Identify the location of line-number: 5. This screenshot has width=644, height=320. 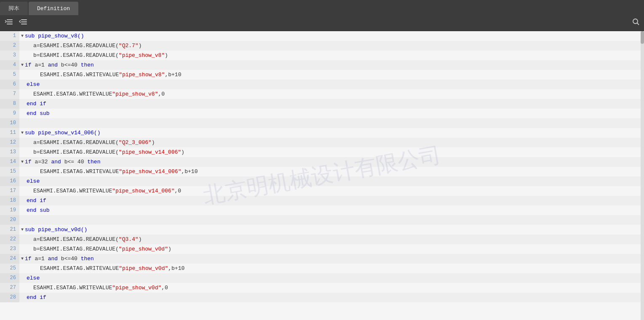
(10, 75).